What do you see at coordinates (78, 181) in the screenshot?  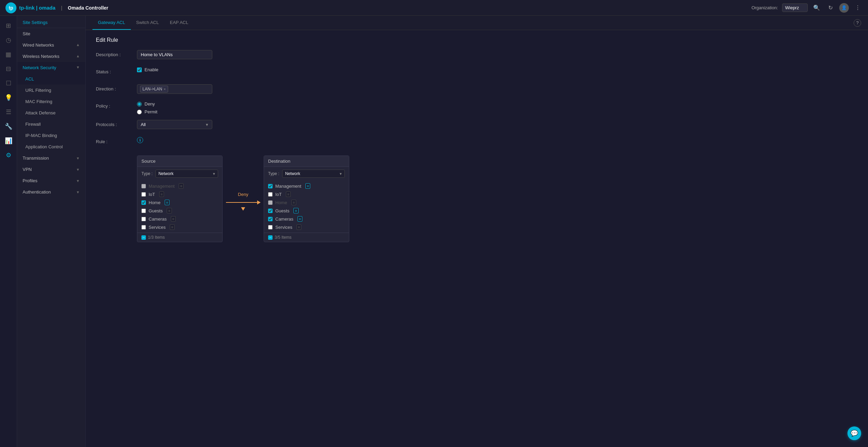 I see `chevron-down-icon: ▼` at bounding box center [78, 181].